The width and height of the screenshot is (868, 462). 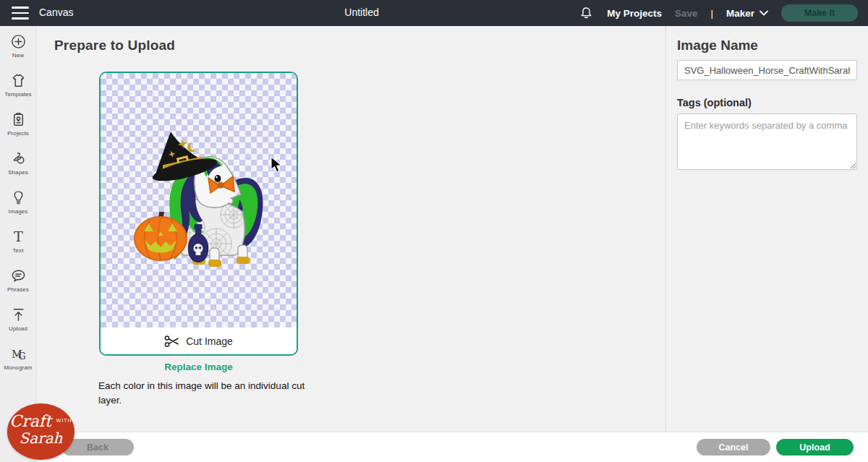 I want to click on left-sidebar: New Templates Projects Shapes Images T T…, so click(x=19, y=244).